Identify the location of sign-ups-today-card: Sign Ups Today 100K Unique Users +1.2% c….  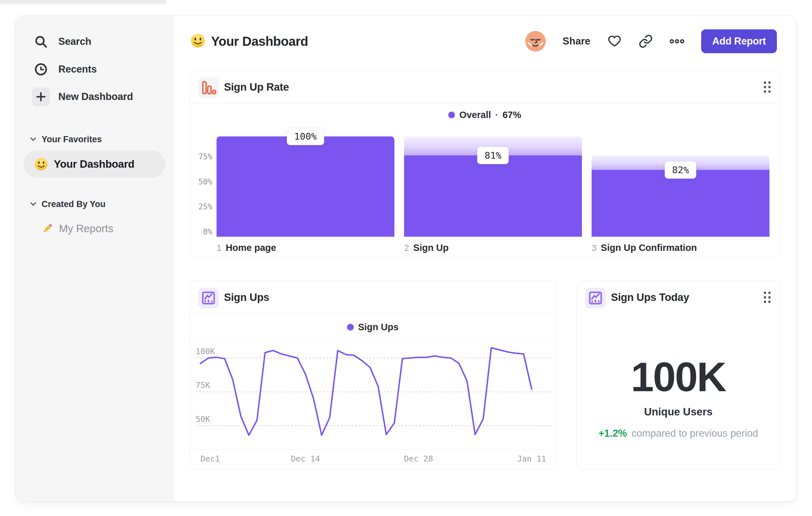
(678, 375).